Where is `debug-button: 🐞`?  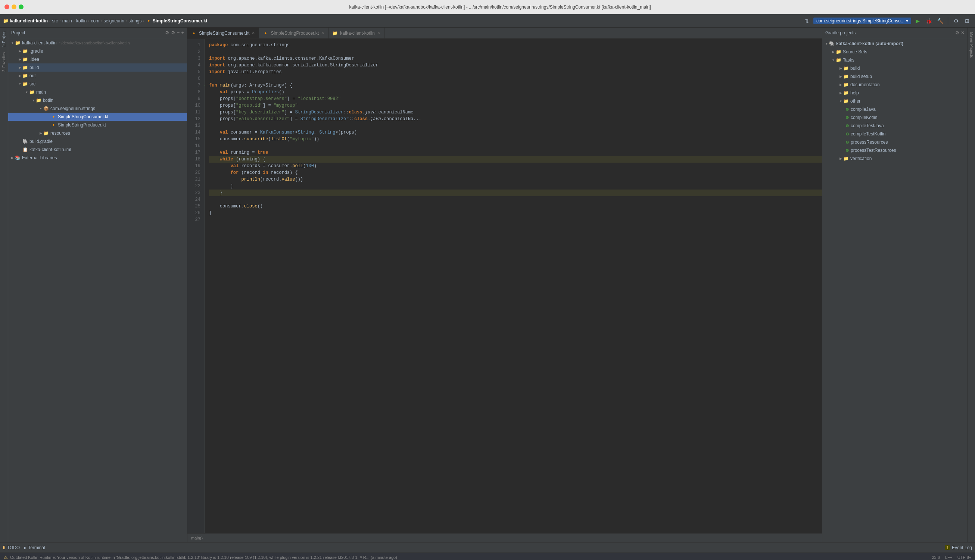 debug-button: 🐞 is located at coordinates (929, 21).